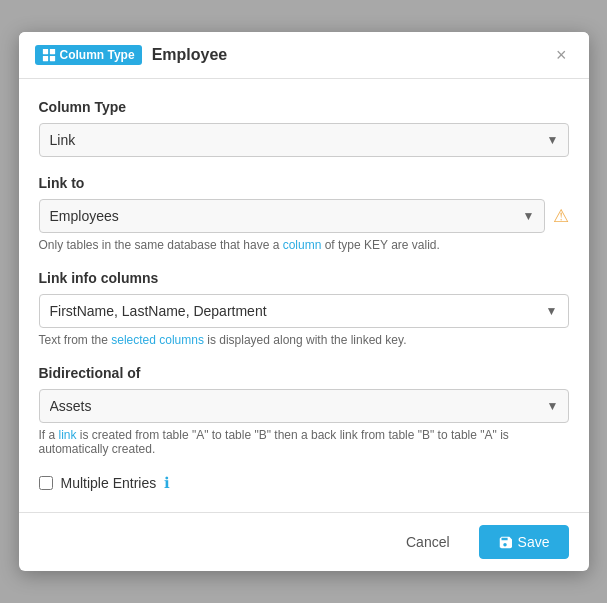 The width and height of the screenshot is (607, 603). I want to click on save-button-label: Save, so click(534, 542).